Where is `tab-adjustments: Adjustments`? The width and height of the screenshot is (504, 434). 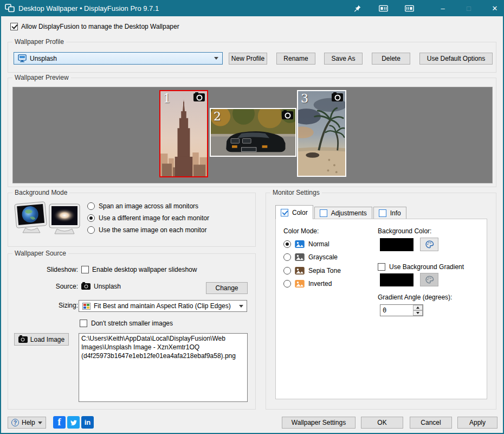
tab-adjustments: Adjustments is located at coordinates (344, 213).